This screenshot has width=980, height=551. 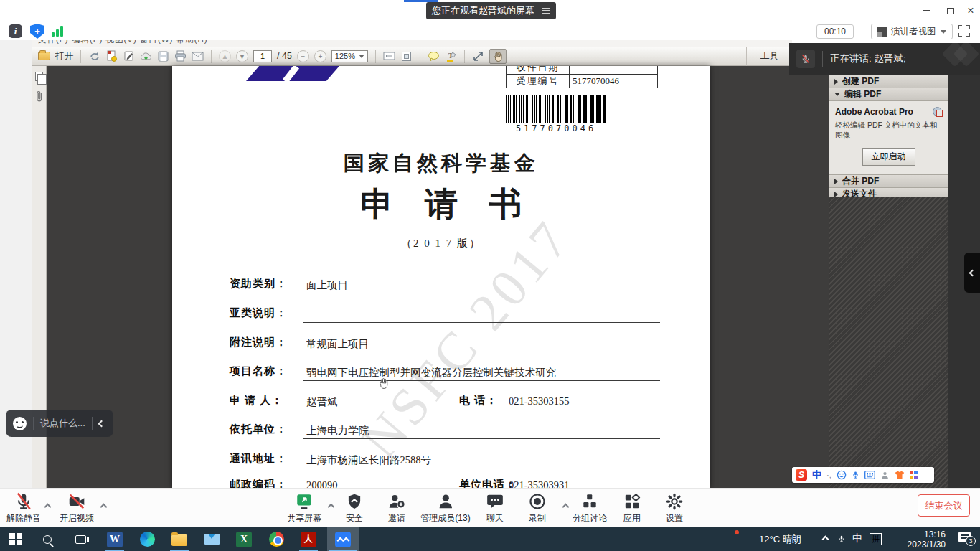 I want to click on acrobat-pro-description: 轻松编辑 PDF 文档中的文本和图像, so click(x=888, y=131).